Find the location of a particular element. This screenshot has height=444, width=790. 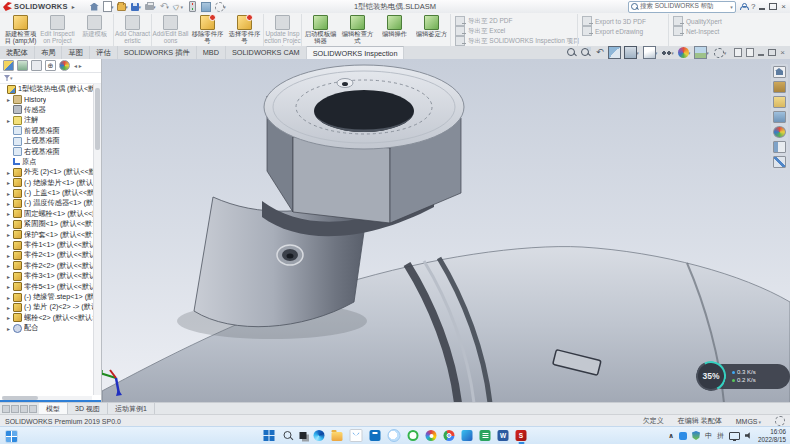

propertymanager-tab-icon is located at coordinates (22, 66).